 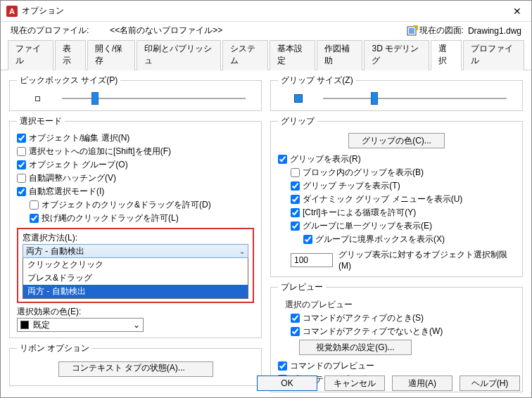 I want to click on pickbox-size-group: ピックボックス サイズ(P), so click(x=135, y=93).